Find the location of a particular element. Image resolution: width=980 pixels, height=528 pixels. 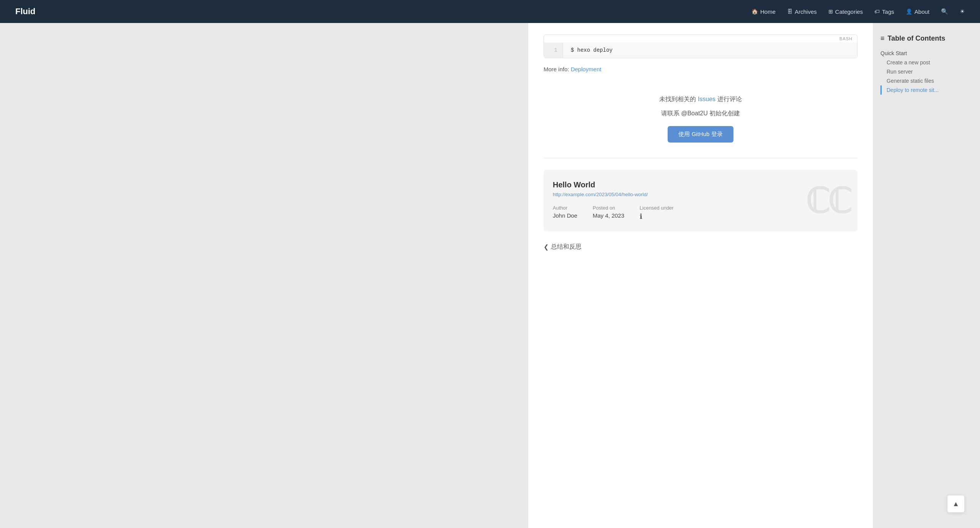

post-meta: Author John Doe Posted on May 4, 2023 Li… is located at coordinates (701, 213).